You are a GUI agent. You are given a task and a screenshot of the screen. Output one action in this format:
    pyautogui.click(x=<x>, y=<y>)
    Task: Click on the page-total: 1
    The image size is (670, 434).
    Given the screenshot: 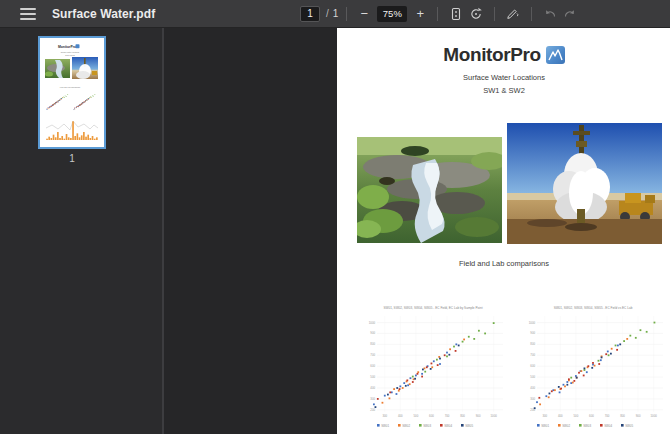 What is the action you would take?
    pyautogui.click(x=336, y=14)
    